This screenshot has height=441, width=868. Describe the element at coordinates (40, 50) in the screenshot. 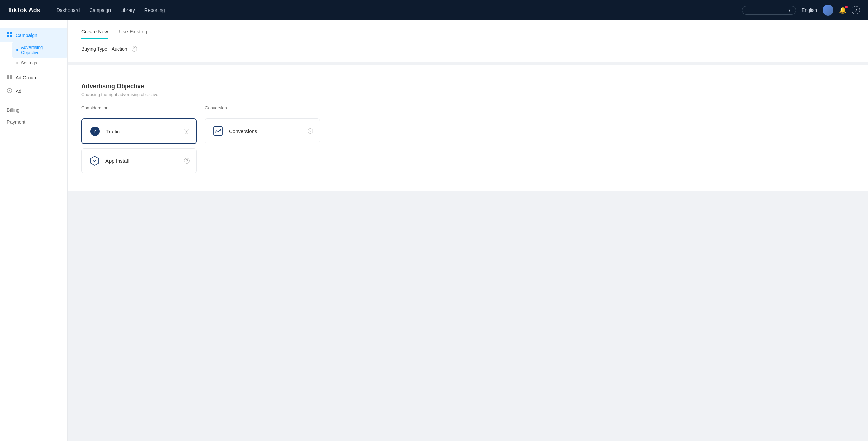

I see `sidebar-item-advertising-objective: Advertising Objective` at that location.